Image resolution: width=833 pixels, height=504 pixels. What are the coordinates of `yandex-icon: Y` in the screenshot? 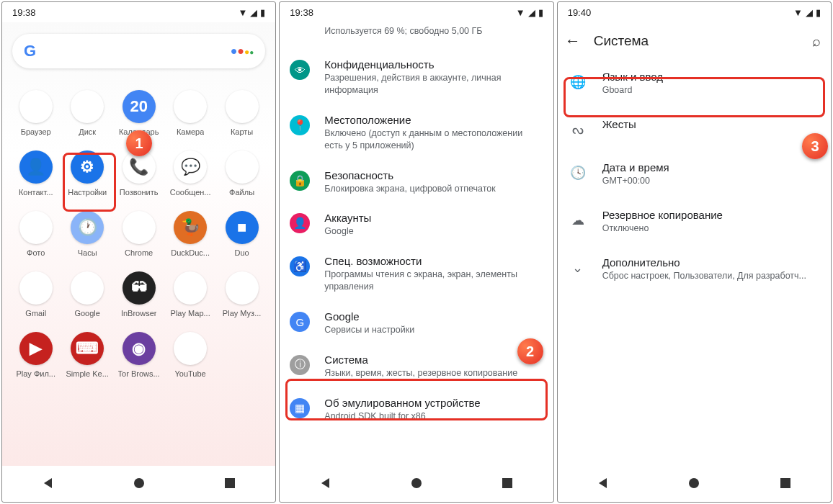 It's located at (36, 107).